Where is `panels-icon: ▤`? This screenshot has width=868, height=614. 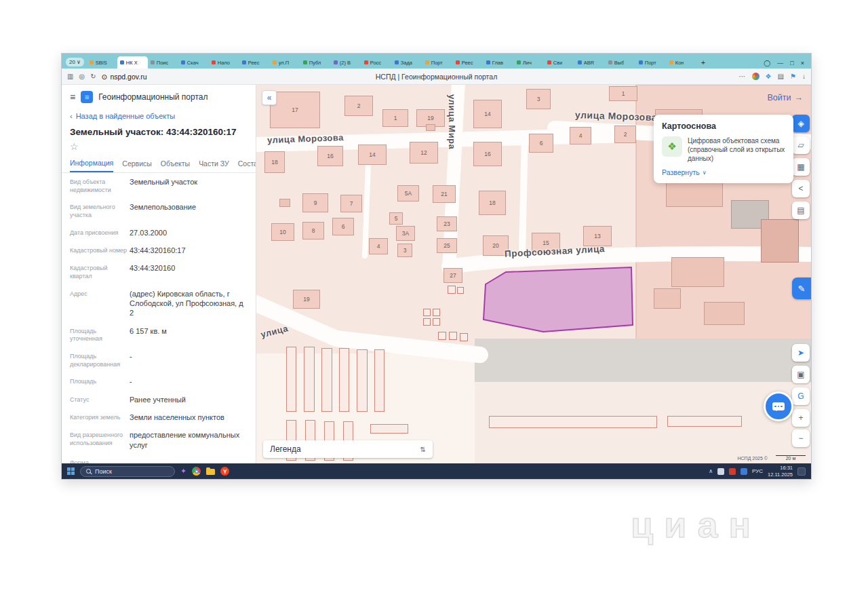
panels-icon: ▤ is located at coordinates (781, 76).